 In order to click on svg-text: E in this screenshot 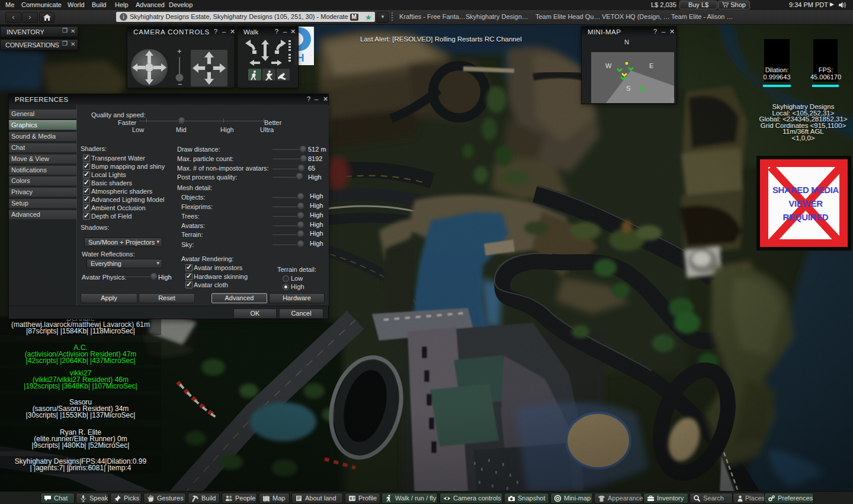, I will do `click(652, 66)`.